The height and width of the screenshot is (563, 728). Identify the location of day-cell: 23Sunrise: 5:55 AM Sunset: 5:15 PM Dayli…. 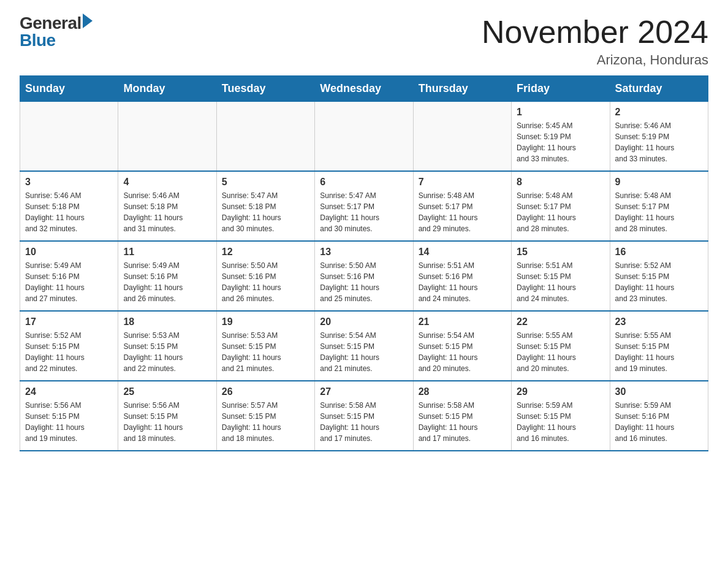
(659, 346).